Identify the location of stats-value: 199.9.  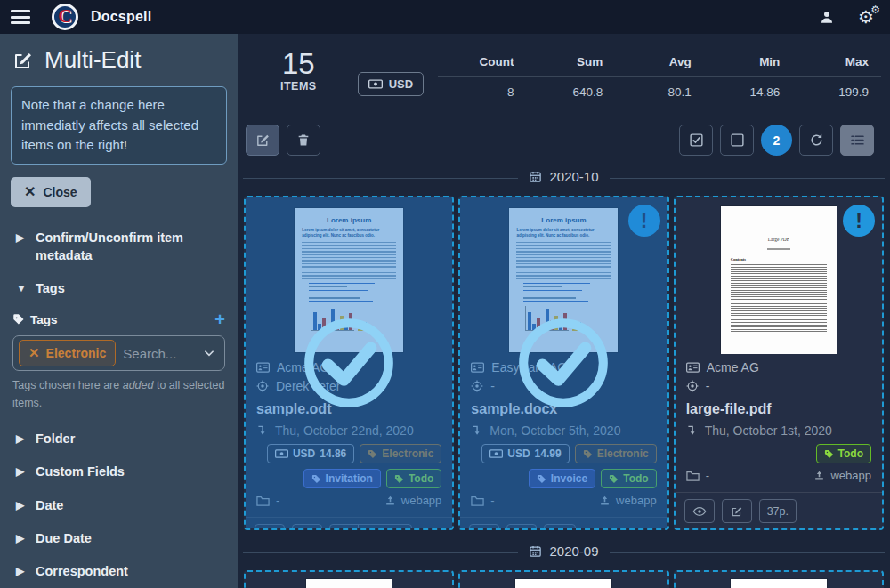
(837, 91).